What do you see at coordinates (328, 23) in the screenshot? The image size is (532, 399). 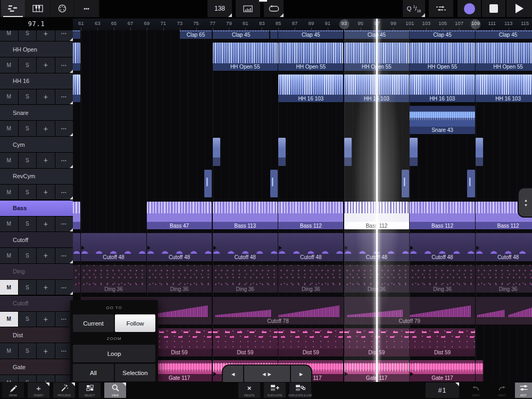 I see `ruler-bar-number: 91` at bounding box center [328, 23].